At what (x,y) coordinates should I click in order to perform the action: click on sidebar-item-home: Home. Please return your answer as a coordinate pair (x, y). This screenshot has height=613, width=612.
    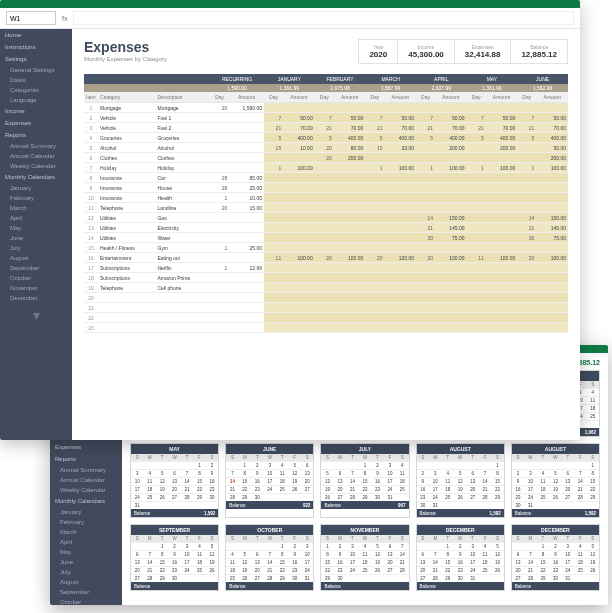
    Looking at the image, I should click on (36, 35).